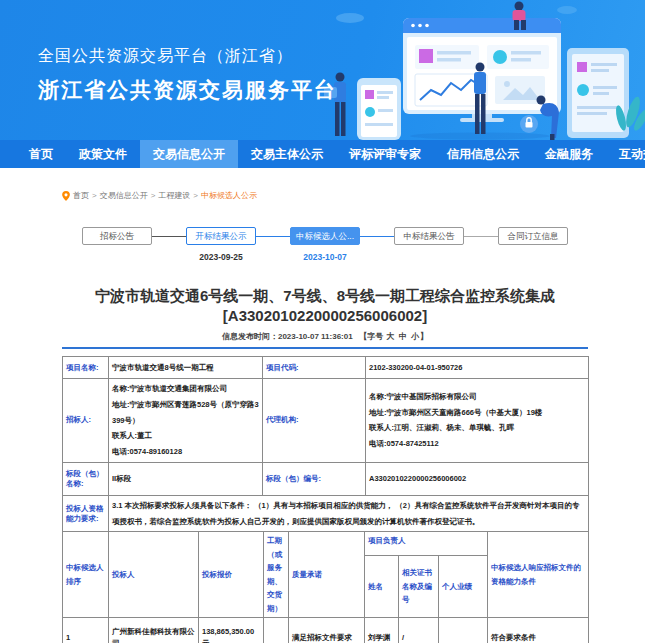 The width and height of the screenshot is (645, 643). I want to click on candidate-quality: 满足招标文件要求, so click(327, 630).